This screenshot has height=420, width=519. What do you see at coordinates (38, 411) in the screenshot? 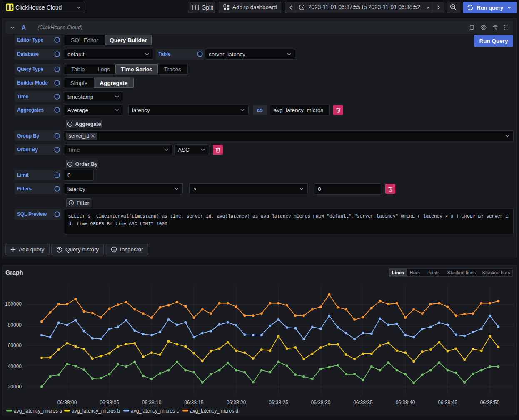
I see `svg-text: avg_latency_micros a` at bounding box center [38, 411].